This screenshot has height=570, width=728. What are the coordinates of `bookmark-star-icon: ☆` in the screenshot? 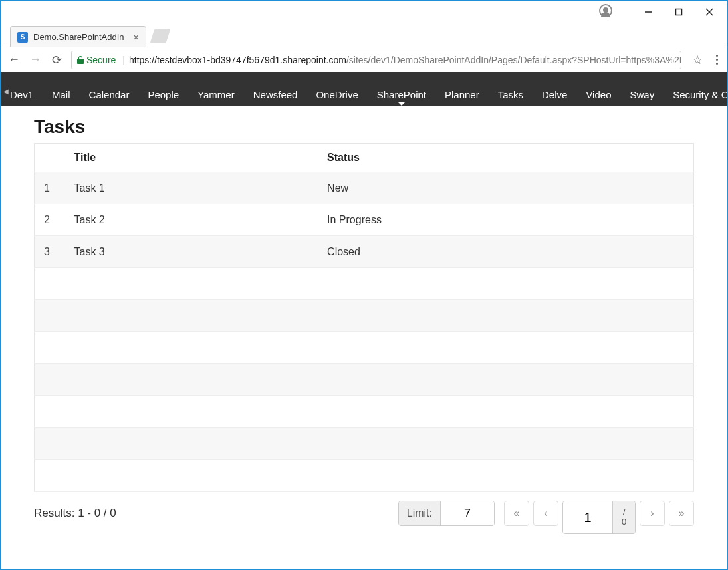 It's located at (697, 60).